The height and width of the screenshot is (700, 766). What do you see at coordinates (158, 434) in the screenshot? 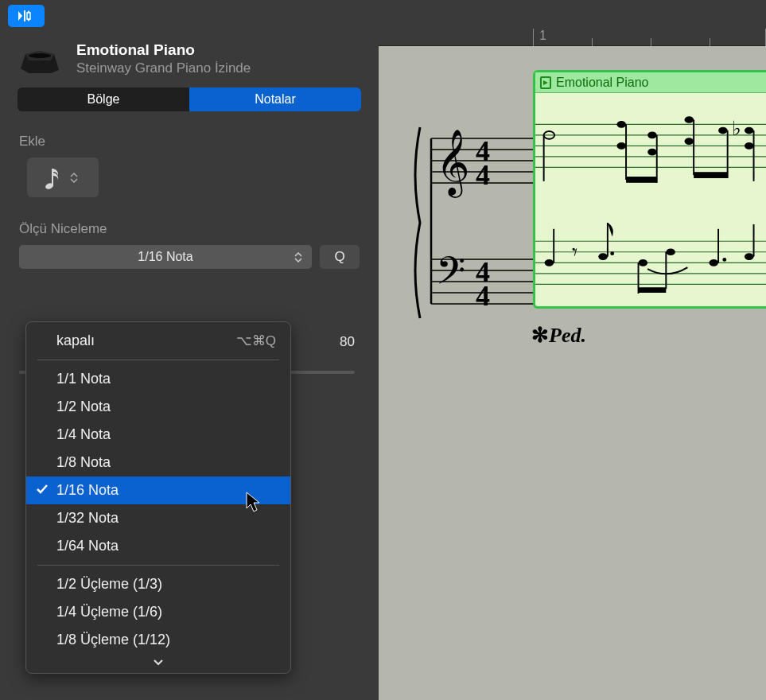
I see `quantize-menu-item: 1/4 Nota` at bounding box center [158, 434].